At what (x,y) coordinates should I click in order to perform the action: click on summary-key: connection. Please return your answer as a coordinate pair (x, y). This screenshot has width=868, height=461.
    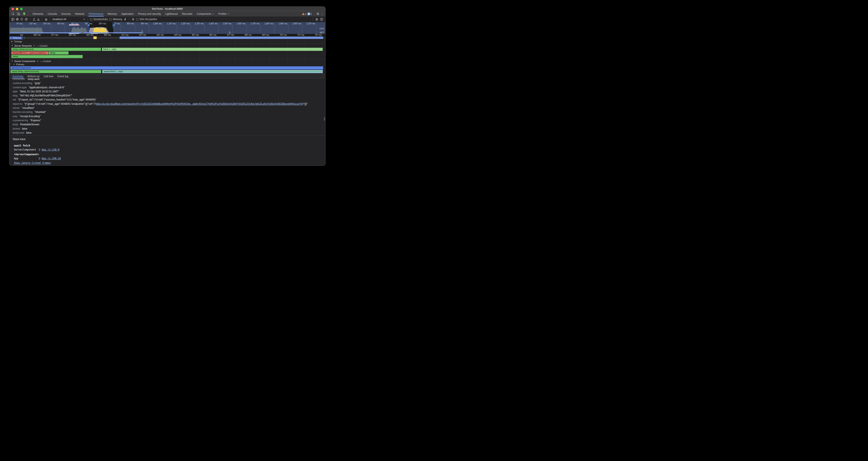
    Looking at the image, I should click on (19, 80).